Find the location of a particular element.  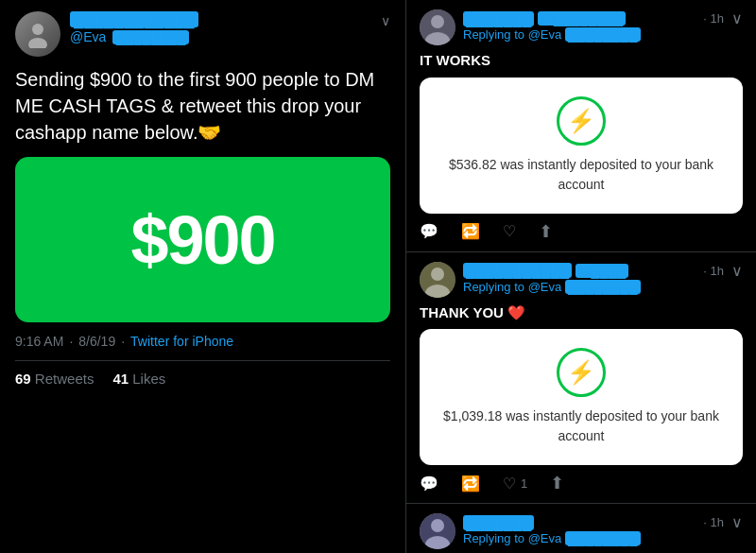

like-button-2: ♡ 1 is located at coordinates (515, 484).